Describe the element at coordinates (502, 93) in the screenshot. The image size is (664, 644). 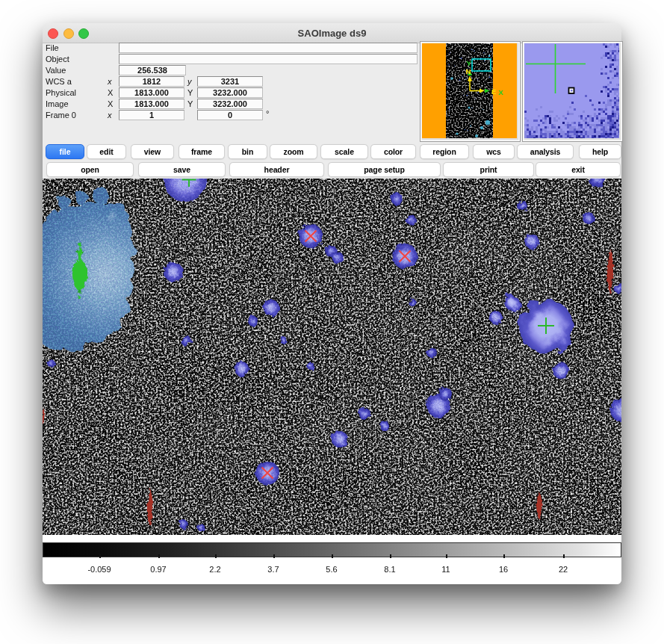
I see `svg-text: X` at that location.